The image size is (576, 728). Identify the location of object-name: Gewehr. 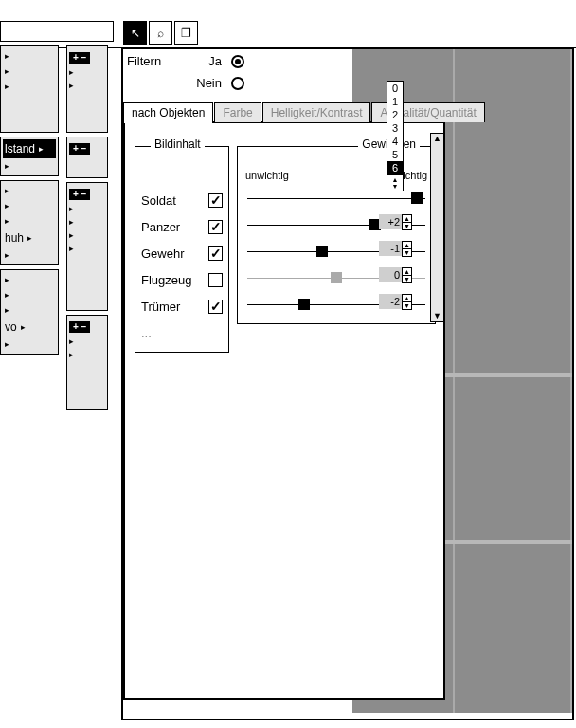
(174, 254).